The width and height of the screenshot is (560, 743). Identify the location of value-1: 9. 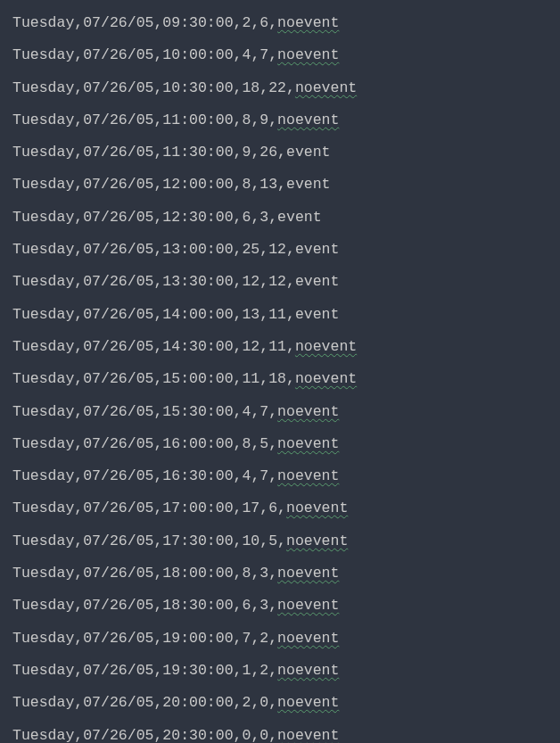
(246, 152).